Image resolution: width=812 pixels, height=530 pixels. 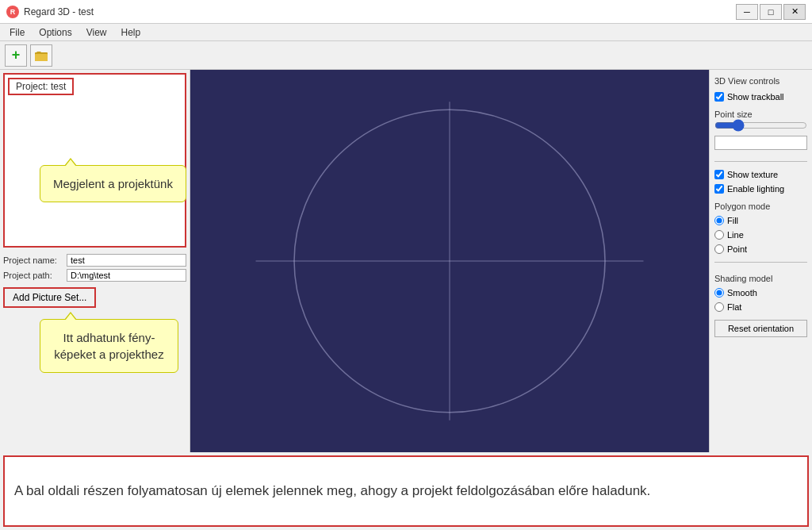 I want to click on title-bar-left: R Regard 3D - test, so click(x=50, y=12).